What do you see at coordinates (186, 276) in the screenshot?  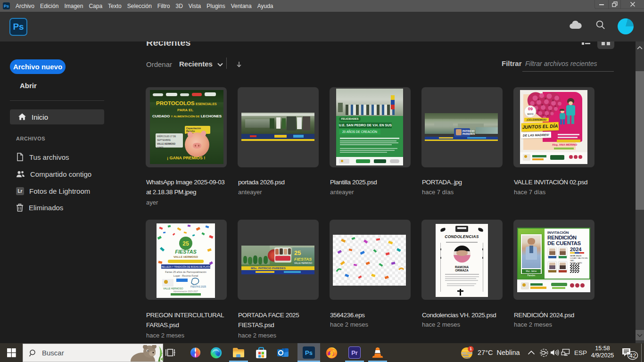 I see `svg-text: Lugar : Recinto Ferial` at bounding box center [186, 276].